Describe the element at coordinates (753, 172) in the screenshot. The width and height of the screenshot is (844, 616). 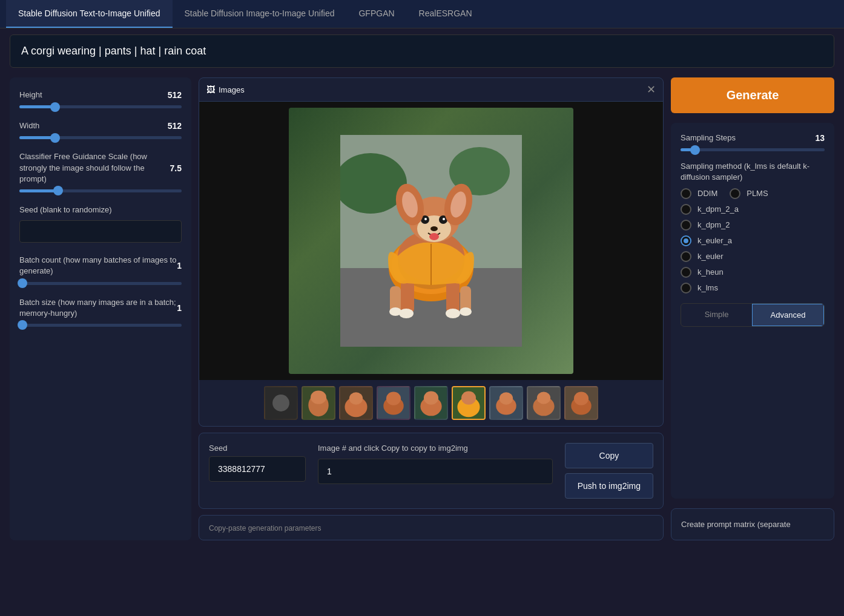
I see `sampling-method-label: Sampling method (k_lms is default k-diff…` at that location.